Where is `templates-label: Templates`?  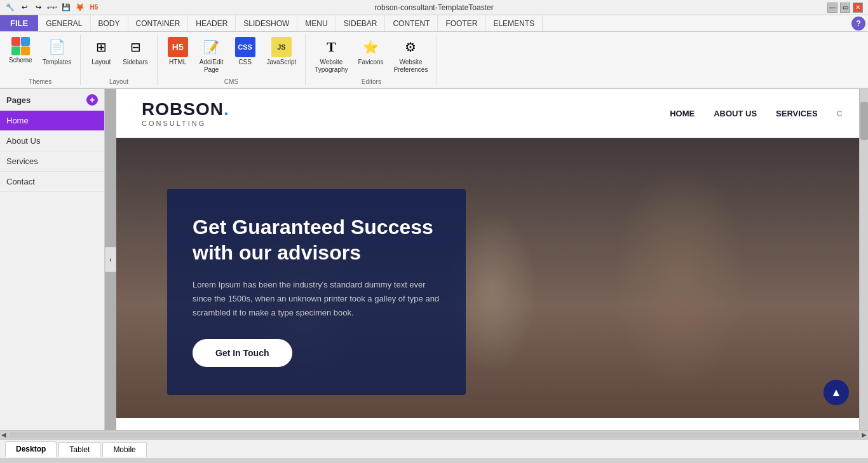 templates-label: Templates is located at coordinates (57, 62).